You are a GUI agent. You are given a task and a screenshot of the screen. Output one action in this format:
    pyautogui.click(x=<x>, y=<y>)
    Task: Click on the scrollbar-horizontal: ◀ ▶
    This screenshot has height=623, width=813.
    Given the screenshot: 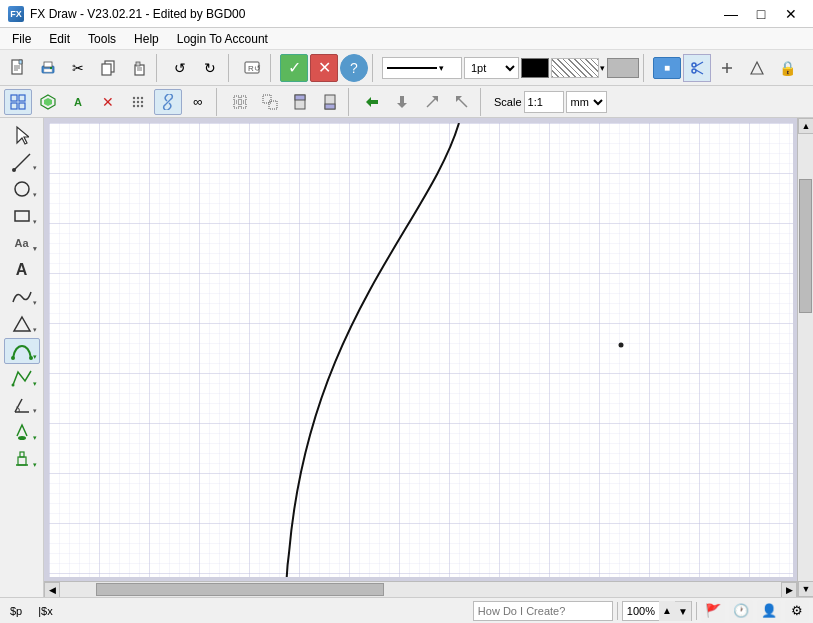 What is the action you would take?
    pyautogui.click(x=420, y=589)
    